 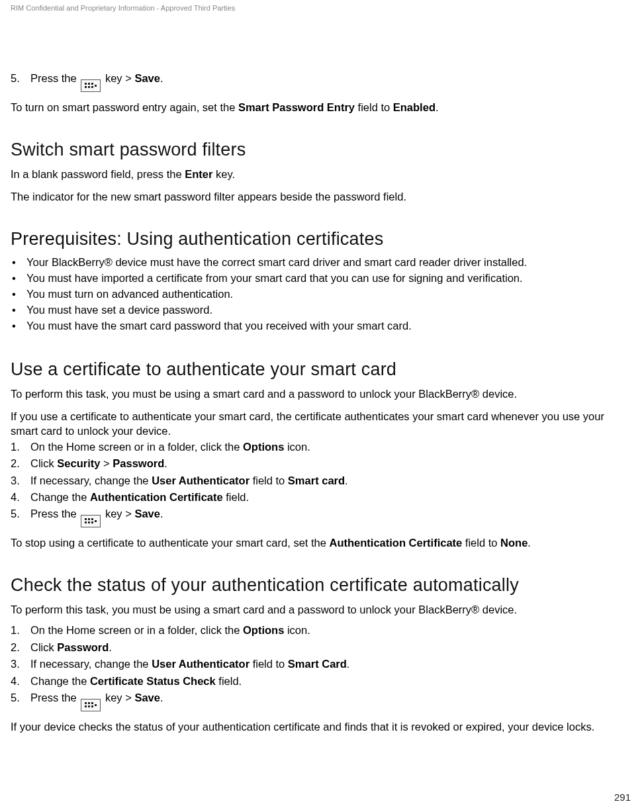 I want to click on text: To turn on smart password entry again, s…, so click(x=124, y=107).